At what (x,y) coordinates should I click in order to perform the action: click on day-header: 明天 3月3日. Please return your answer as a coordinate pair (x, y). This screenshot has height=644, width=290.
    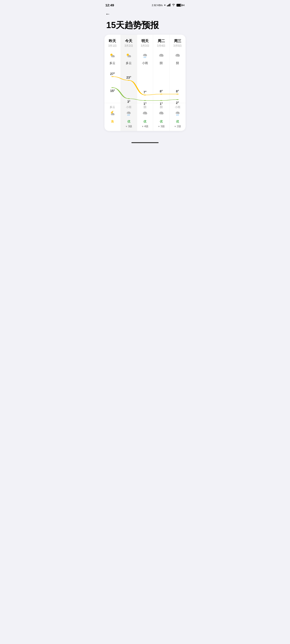
    Looking at the image, I should click on (145, 42).